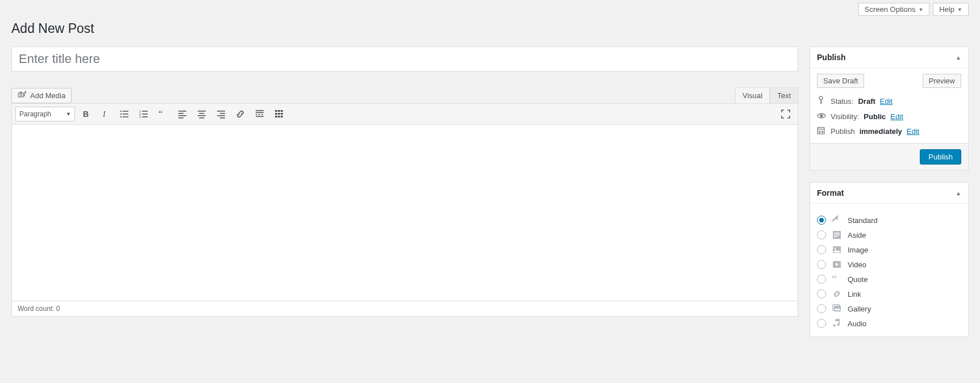  I want to click on help-label: Help, so click(946, 9).